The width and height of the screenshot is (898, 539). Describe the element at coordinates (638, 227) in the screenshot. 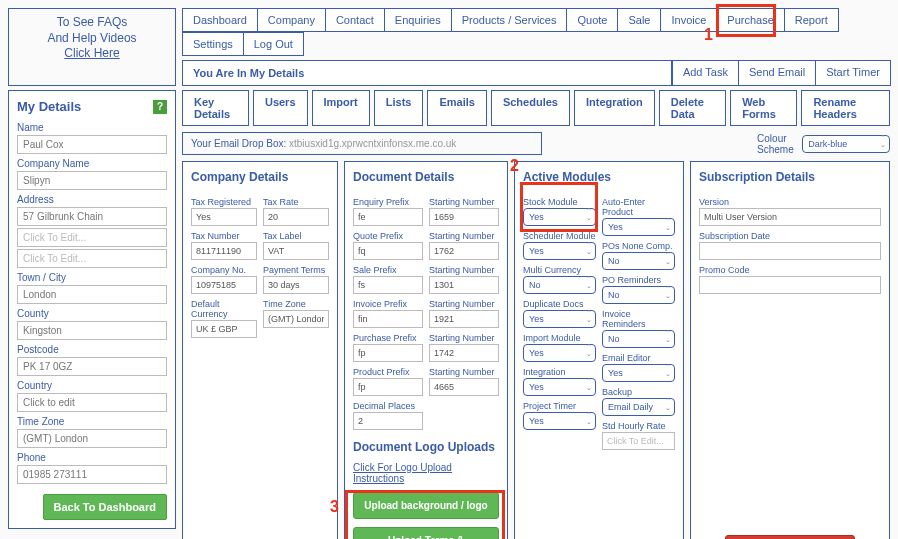

I see `sel-auto-enter-product: Yes` at that location.